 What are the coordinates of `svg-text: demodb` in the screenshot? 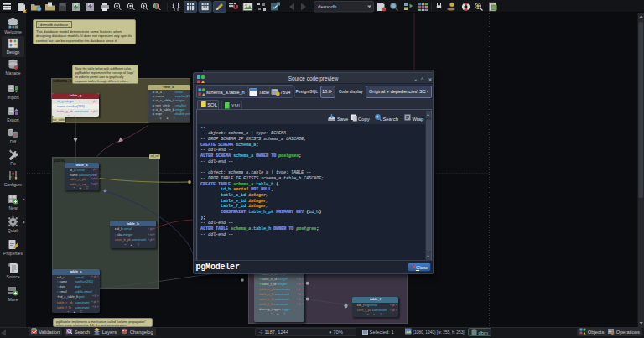 It's located at (327, 7).